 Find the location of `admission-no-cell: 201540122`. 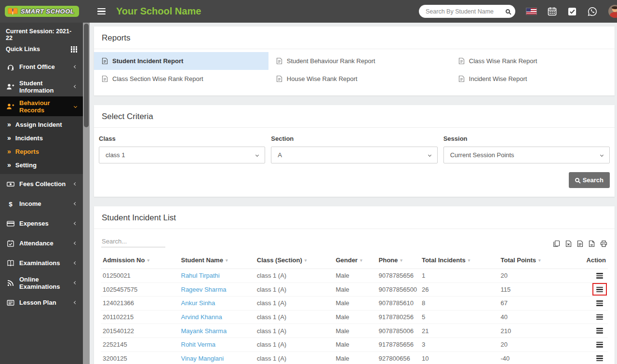

admission-no-cell: 201540122 is located at coordinates (140, 331).